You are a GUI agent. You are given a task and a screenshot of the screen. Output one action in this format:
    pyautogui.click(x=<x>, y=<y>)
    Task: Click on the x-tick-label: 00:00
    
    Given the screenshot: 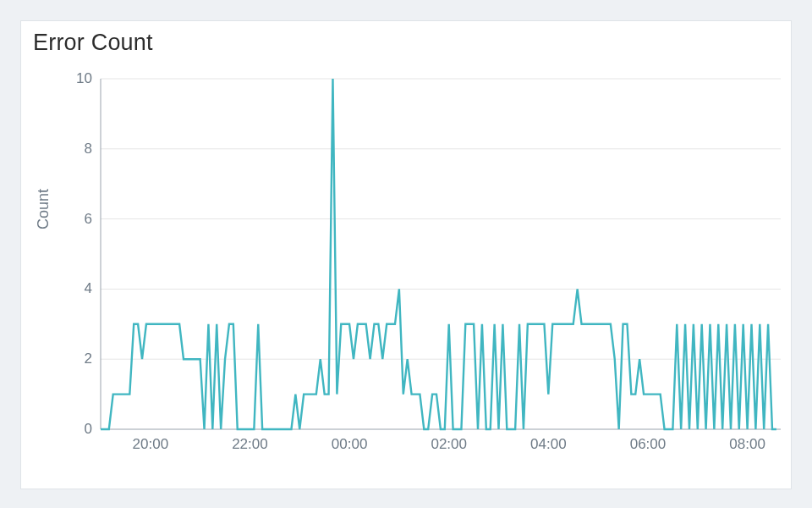 What is the action you would take?
    pyautogui.click(x=350, y=444)
    